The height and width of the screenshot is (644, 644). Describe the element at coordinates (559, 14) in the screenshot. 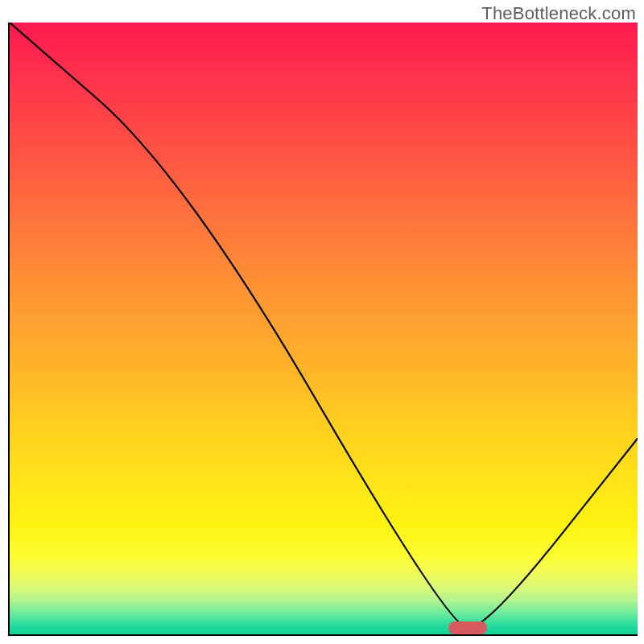

I see `watermark-text: TheBottleneck.com` at that location.